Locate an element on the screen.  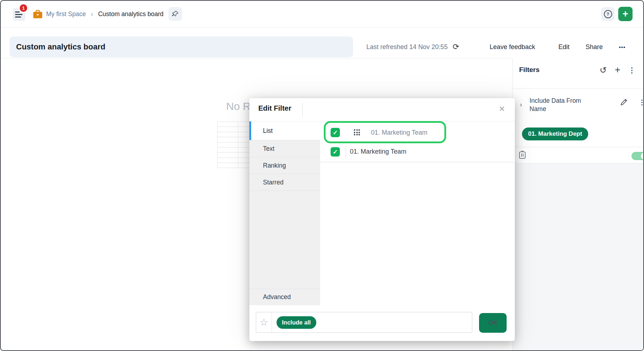
filter-type-tabs: List Text Ranking Starred Advanced is located at coordinates (285, 213).